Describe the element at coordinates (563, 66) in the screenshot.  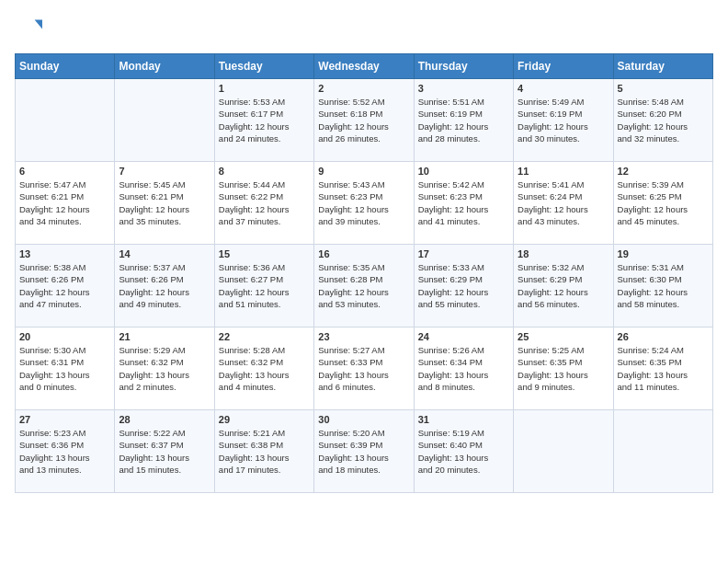
I see `weekday-header: Friday` at that location.